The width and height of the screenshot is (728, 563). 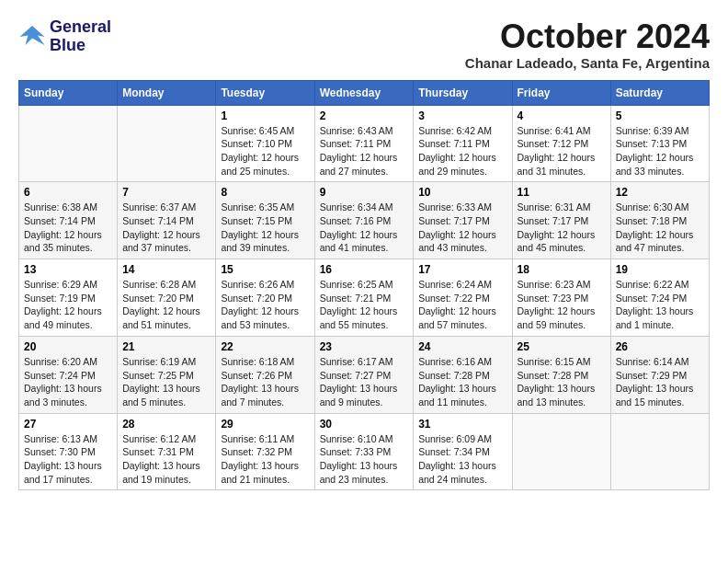 I want to click on day-number: 11, so click(x=562, y=192).